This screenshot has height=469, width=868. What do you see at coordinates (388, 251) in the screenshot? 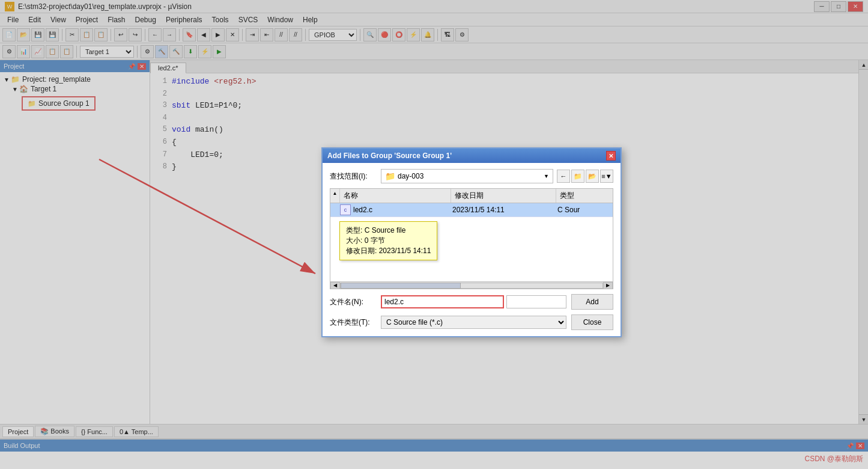
I see `tooltip-date: 修改日期: 2023/11/5 14:11` at bounding box center [388, 251].